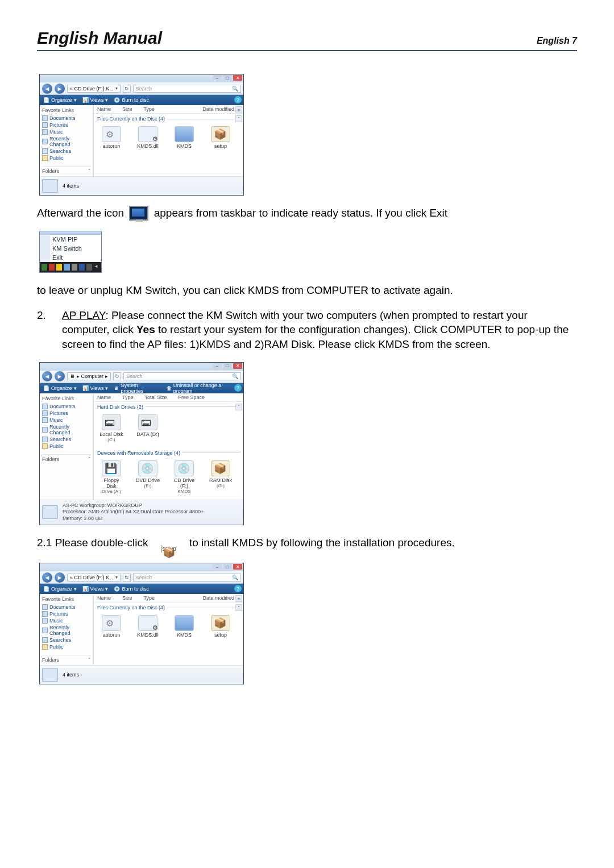 Image resolution: width=614 pixels, height=868 pixels. I want to click on menu-item-exit: Exit, so click(76, 258).